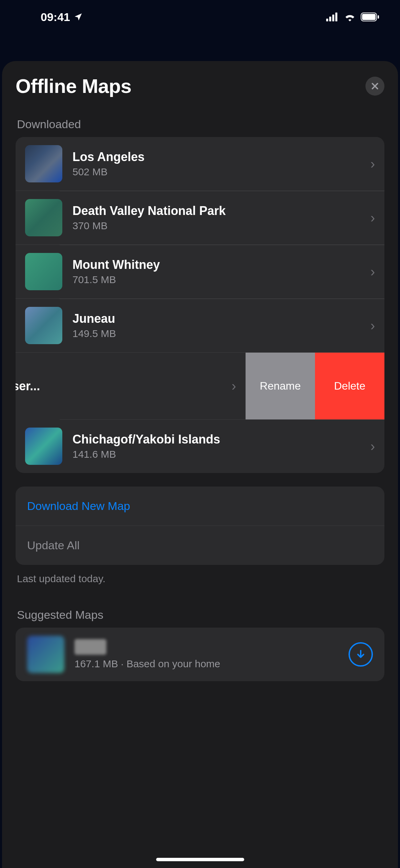  What do you see at coordinates (361, 654) in the screenshot?
I see `download-button` at bounding box center [361, 654].